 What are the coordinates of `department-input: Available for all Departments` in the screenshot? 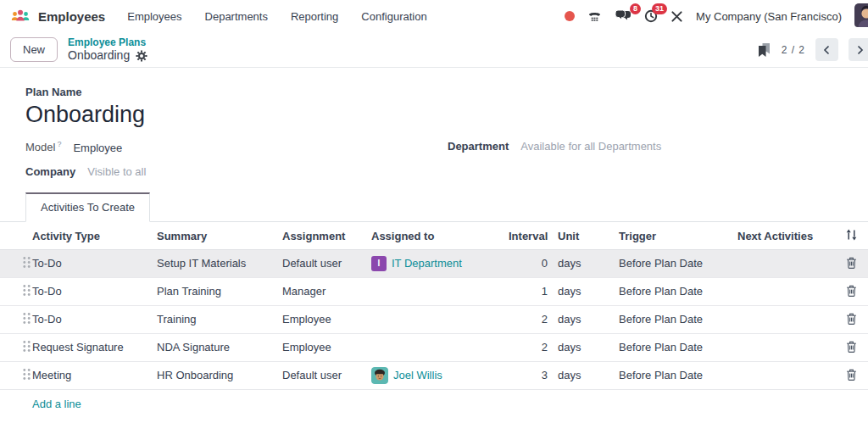 It's located at (591, 146).